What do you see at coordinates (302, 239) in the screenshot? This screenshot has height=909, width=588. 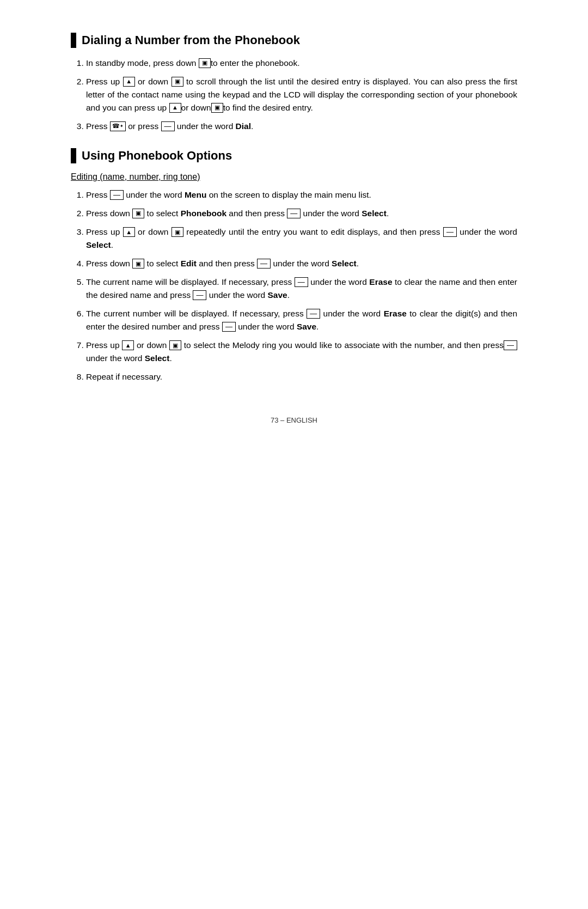 I see `options-item-3-text: Press up ▲ or down ▣ repeatedly until th…` at bounding box center [302, 239].